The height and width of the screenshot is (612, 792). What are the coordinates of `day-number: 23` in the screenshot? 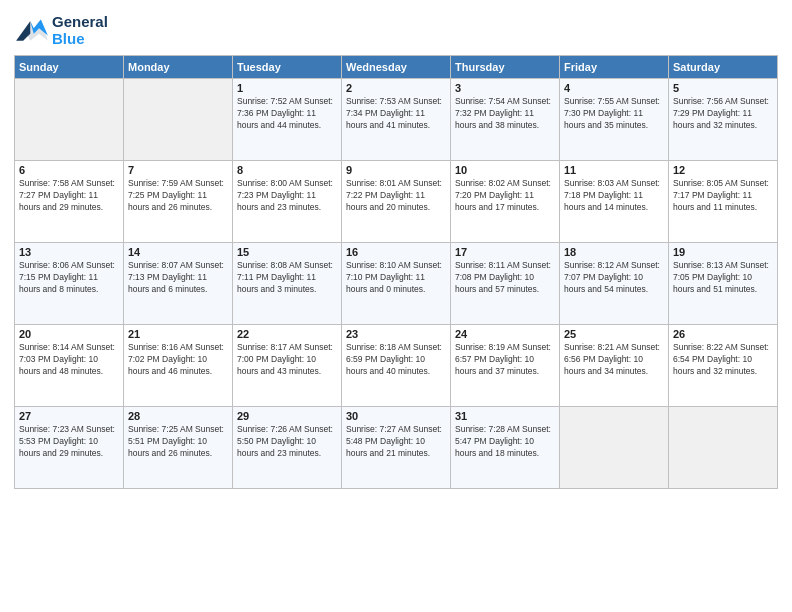 It's located at (396, 334).